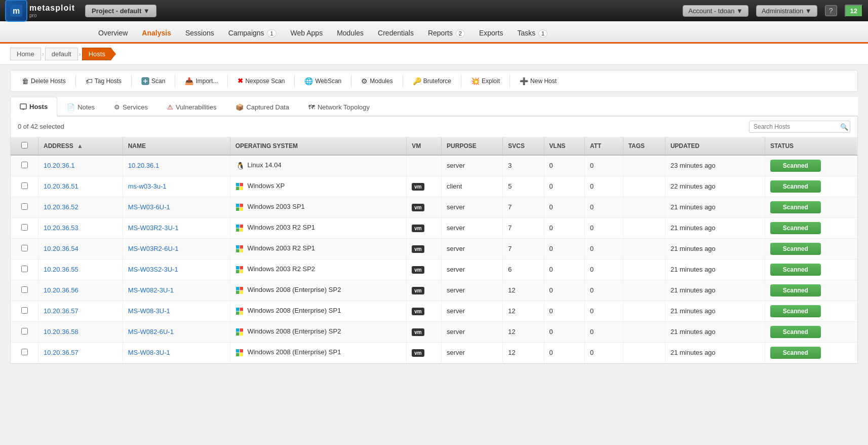 The width and height of the screenshot is (868, 445). What do you see at coordinates (61, 270) in the screenshot?
I see `address-link: 10.20.36.55` at bounding box center [61, 270].